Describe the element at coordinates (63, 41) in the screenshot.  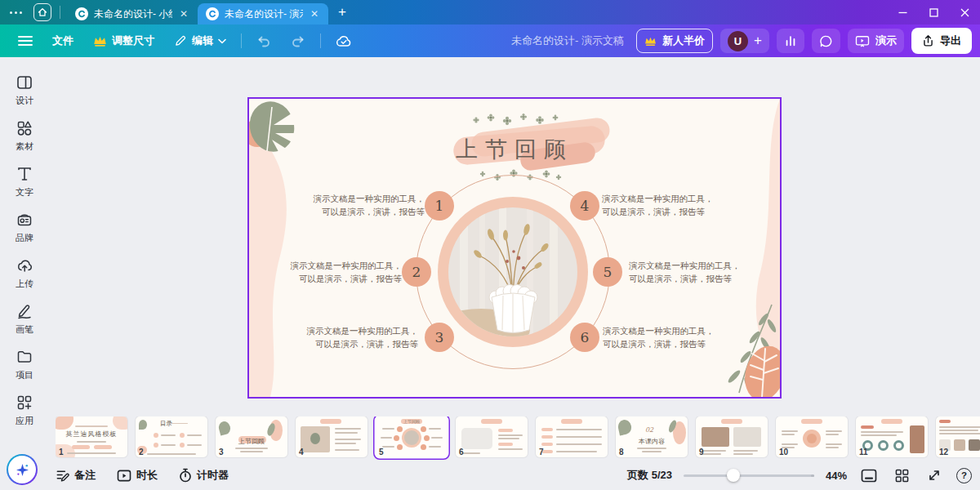
I see `file-menu-button: 文件` at that location.